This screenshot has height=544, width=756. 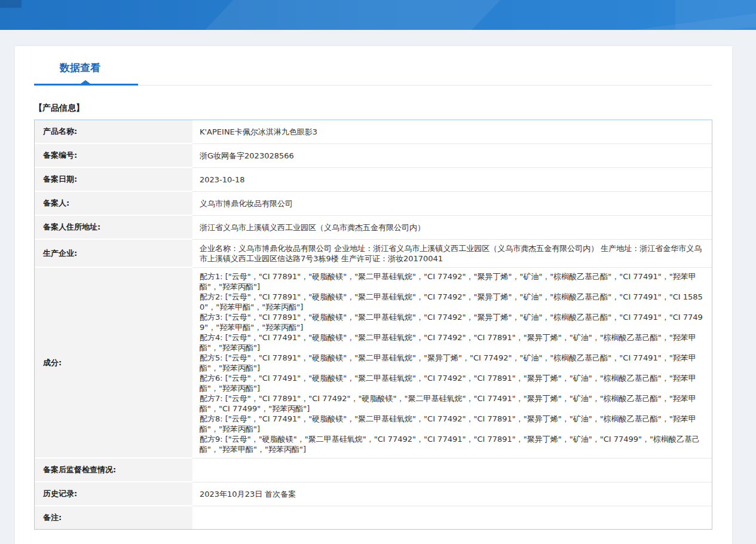 What do you see at coordinates (114, 228) in the screenshot?
I see `row-label: 备案人住所地址:` at bounding box center [114, 228].